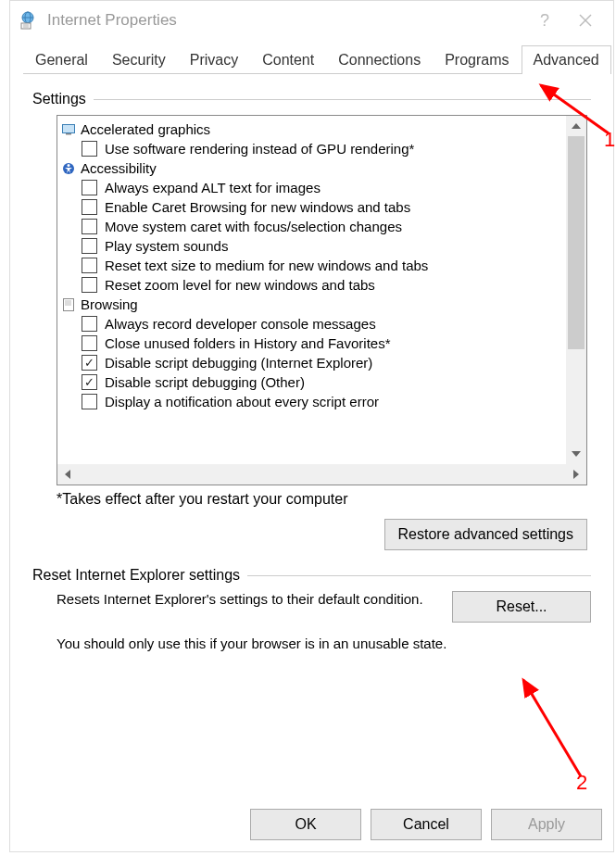 This screenshot has width=616, height=856. I want to click on close-button, so click(585, 20).